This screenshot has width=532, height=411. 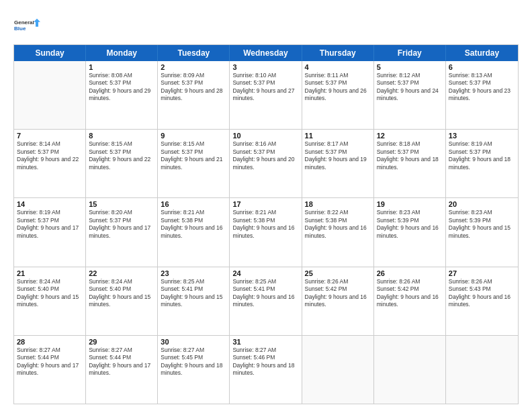 What do you see at coordinates (122, 224) in the screenshot?
I see `day-info: Sunrise: 8:20 AMSunset: 5:37 PMDaylight:…` at bounding box center [122, 224].